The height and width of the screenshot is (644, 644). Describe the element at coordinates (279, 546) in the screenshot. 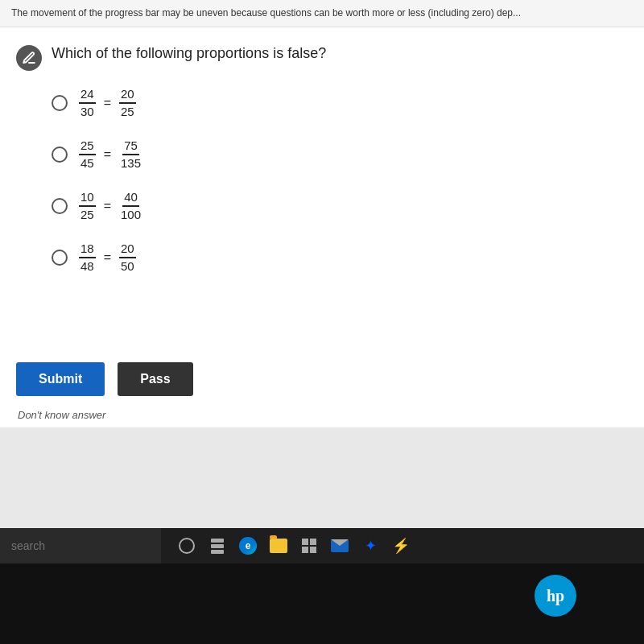

I see `folder-icon` at that location.